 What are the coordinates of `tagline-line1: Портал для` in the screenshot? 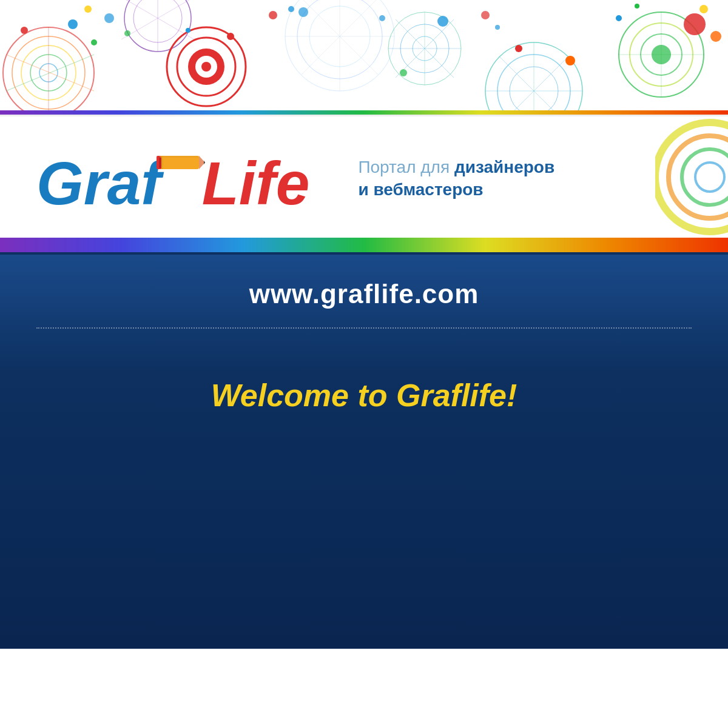 It's located at (406, 167).